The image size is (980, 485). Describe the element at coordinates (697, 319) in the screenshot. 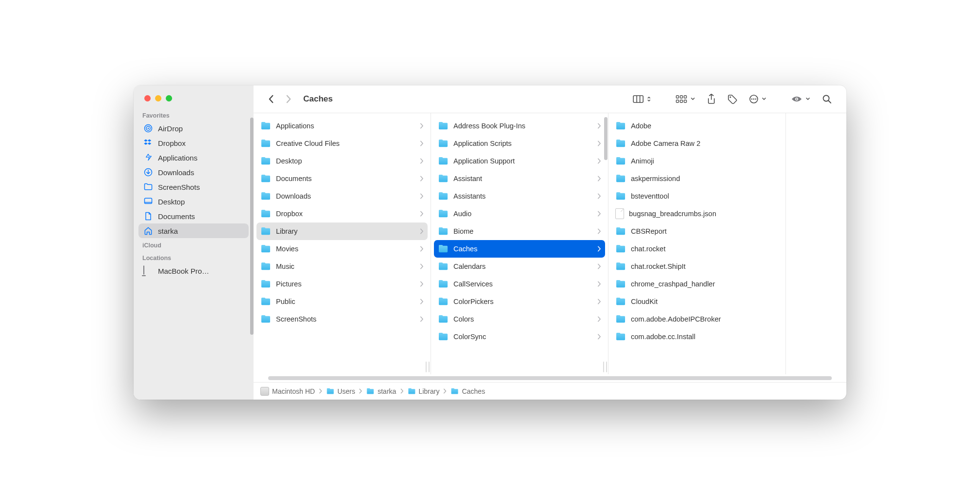

I see `list-item: com.adobe.AdobeIPCBroker` at that location.